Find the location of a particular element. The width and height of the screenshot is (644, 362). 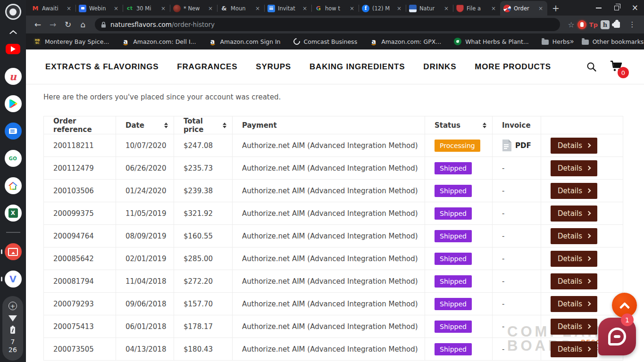

shelf-expand-button is located at coordinates (13, 32).